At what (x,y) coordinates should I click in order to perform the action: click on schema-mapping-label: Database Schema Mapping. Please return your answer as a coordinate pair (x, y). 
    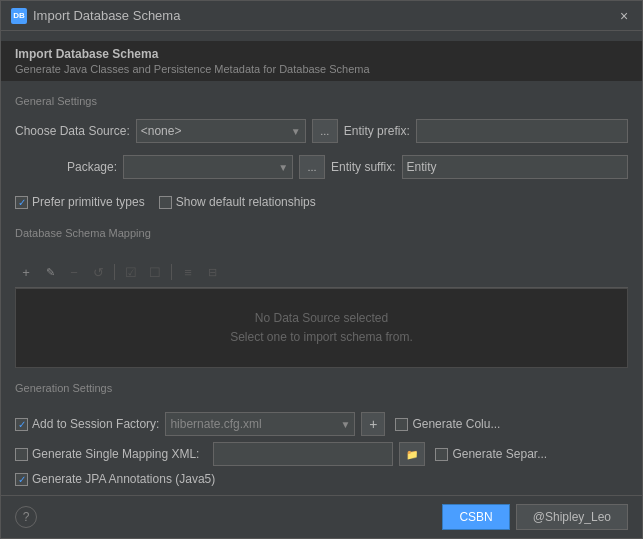
    Looking at the image, I should click on (322, 233).